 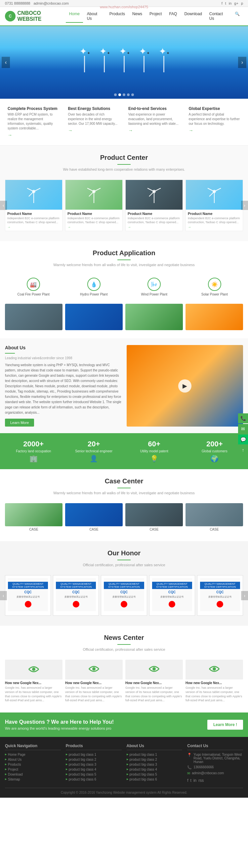 I want to click on windmill-blade-1: ✦, so click(x=84, y=51).